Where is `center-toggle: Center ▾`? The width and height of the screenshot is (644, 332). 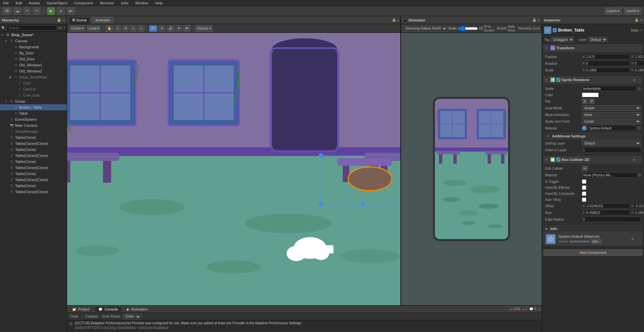 center-toggle: Center ▾ is located at coordinates (77, 29).